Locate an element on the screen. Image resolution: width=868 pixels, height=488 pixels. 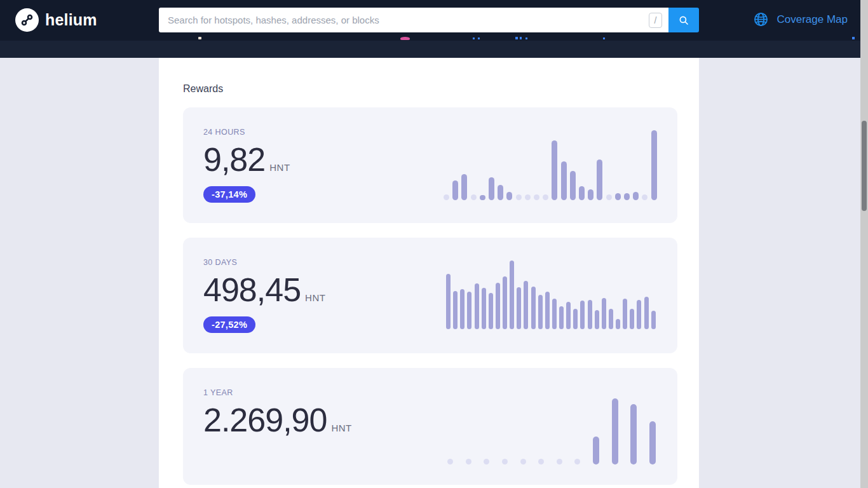
slash-shortcut-hint: / is located at coordinates (656, 20).